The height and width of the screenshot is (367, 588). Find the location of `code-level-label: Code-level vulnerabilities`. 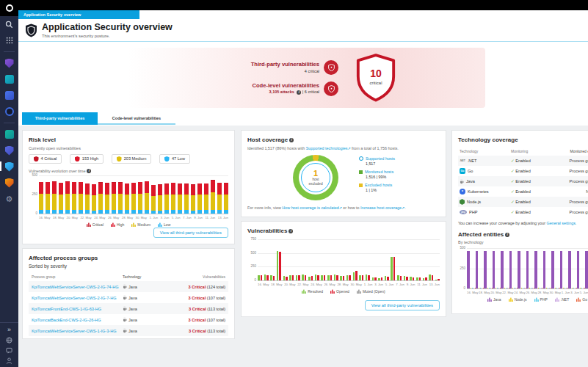

code-level-label: Code-level vulnerabilities is located at coordinates (286, 85).